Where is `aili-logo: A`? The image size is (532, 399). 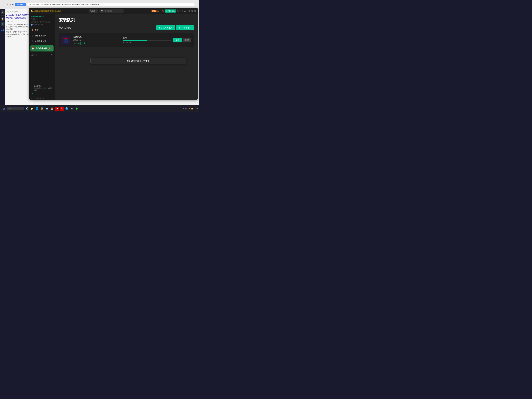
aili-logo: A is located at coordinates (2, 12).